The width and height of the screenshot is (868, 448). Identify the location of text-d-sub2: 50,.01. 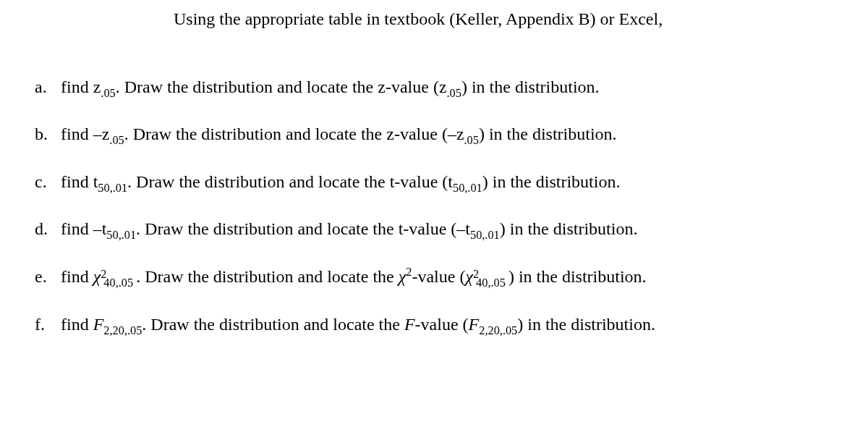
(485, 234).